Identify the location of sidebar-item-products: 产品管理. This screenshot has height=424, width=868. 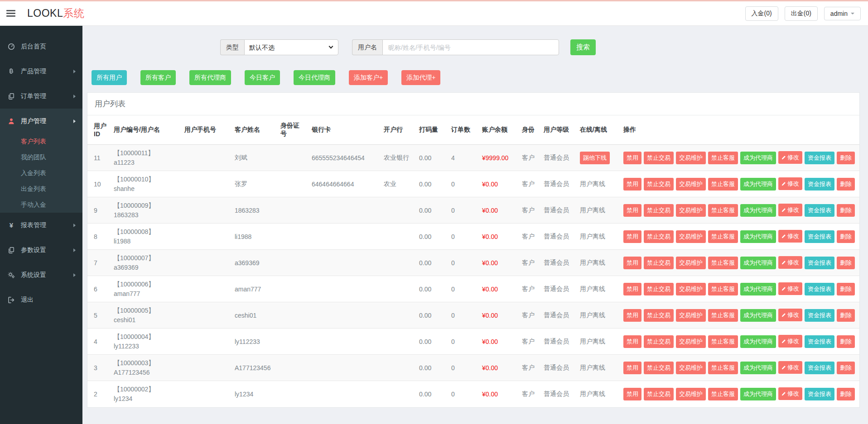
(41, 71).